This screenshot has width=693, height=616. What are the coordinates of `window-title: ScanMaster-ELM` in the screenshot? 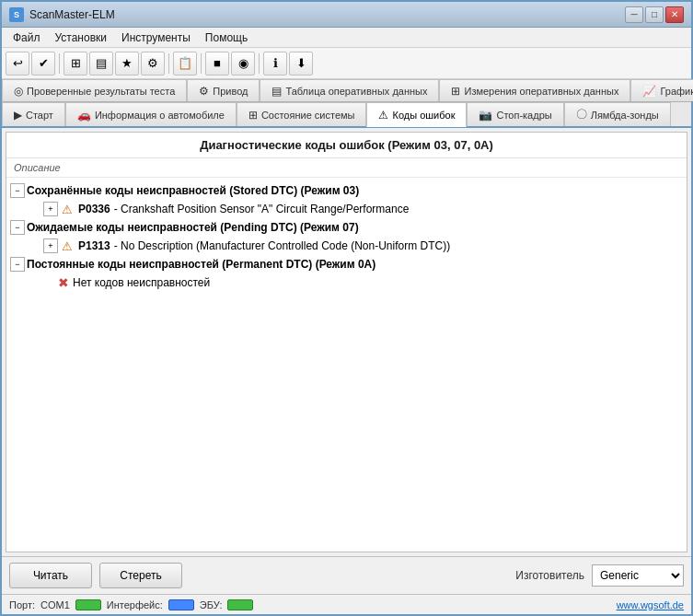 It's located at (328, 15).